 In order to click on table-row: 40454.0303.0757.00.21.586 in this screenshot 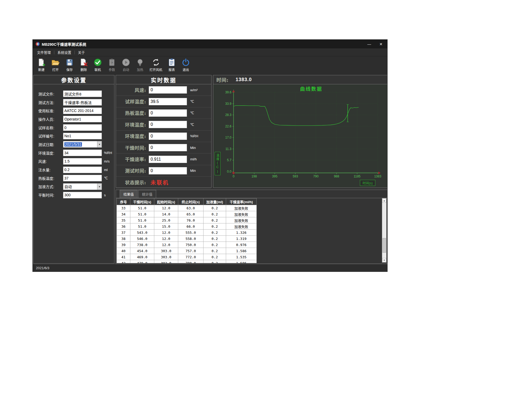, I will do `click(187, 251)`.